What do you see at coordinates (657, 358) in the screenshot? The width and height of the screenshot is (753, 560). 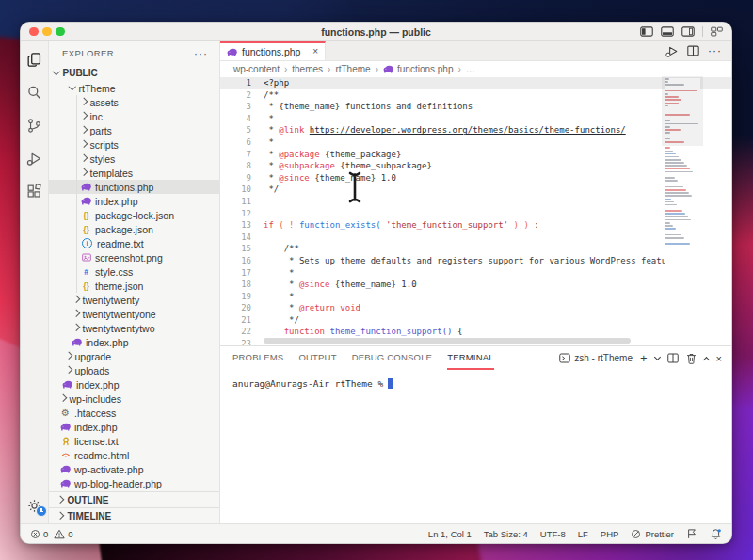 I see `terminal-dropdown-icon` at bounding box center [657, 358].